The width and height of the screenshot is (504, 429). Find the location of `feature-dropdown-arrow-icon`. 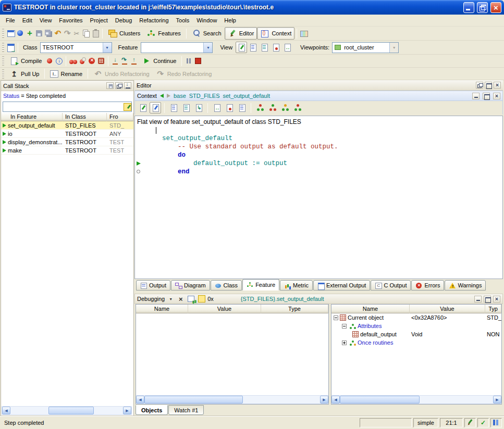

feature-dropdown-arrow-icon is located at coordinates (207, 48).